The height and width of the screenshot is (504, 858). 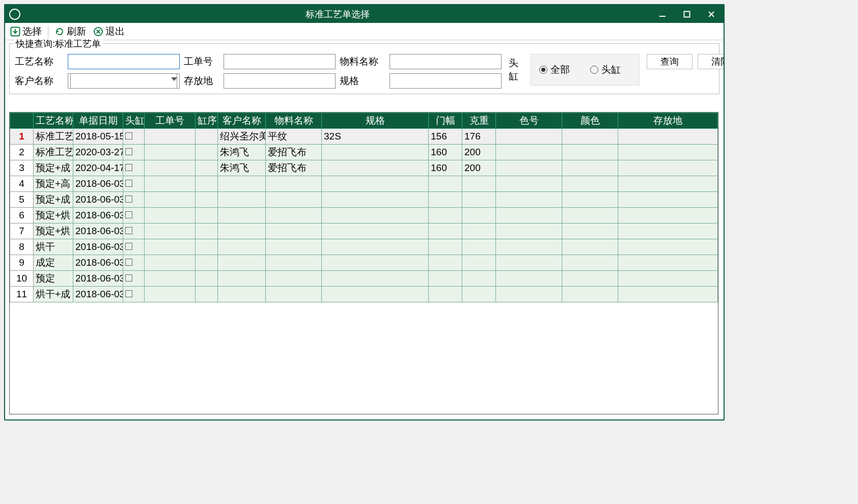 I want to click on table-row: 11烘干+成2018-06-03, so click(x=364, y=294).